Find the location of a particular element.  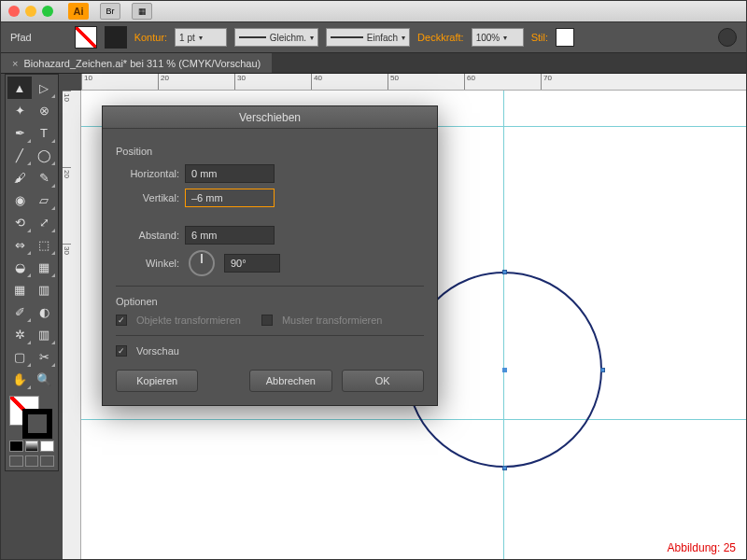

draw-normal-button is located at coordinates (17, 461).